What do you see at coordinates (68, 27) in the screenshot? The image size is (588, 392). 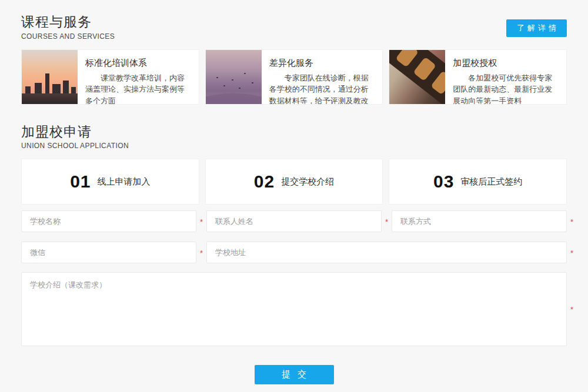 I see `courses-heading-block: 课程与服务 COURSES AND SERVICES` at bounding box center [68, 27].